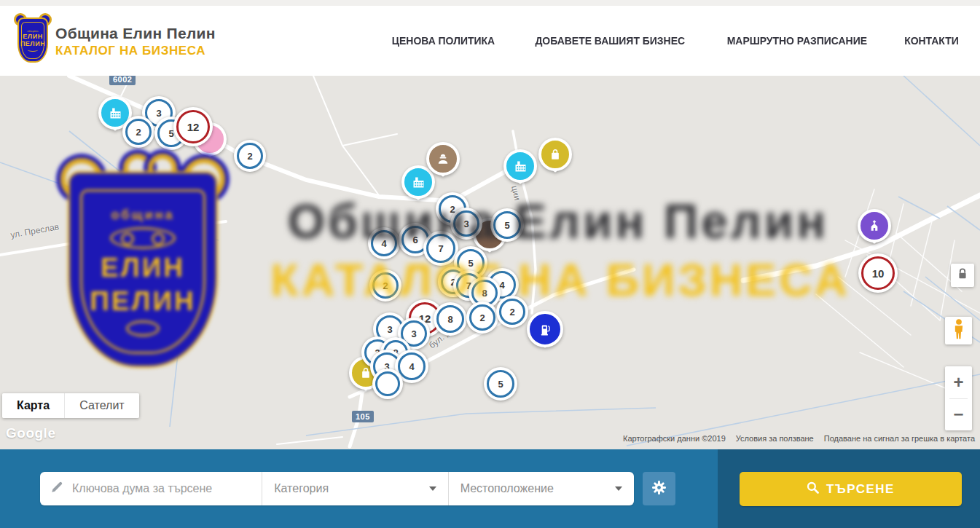 Image resolution: width=980 pixels, height=528 pixels. Describe the element at coordinates (450, 319) in the screenshot. I see `map-cluster-marker: 8` at that location.